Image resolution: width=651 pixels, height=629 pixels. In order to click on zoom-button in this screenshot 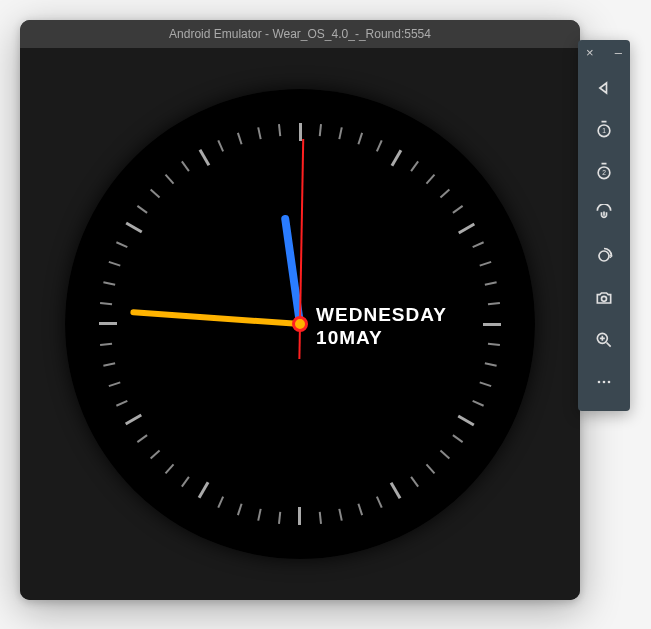, I will do `click(604, 340)`.